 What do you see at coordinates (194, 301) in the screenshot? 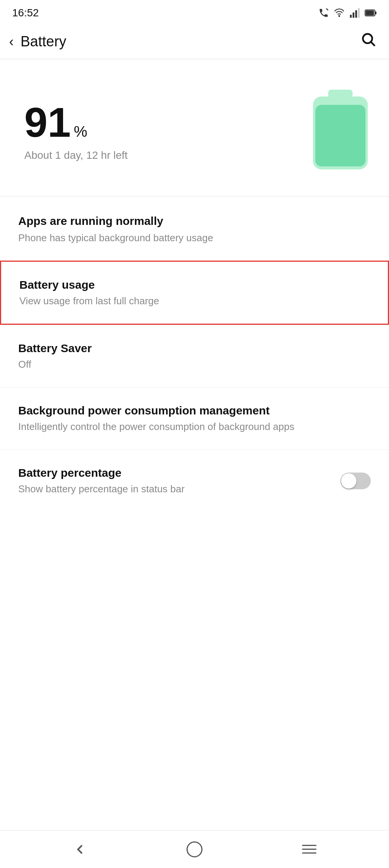
I see `battery-usage-subtitle: View usage from last full charge` at bounding box center [194, 301].